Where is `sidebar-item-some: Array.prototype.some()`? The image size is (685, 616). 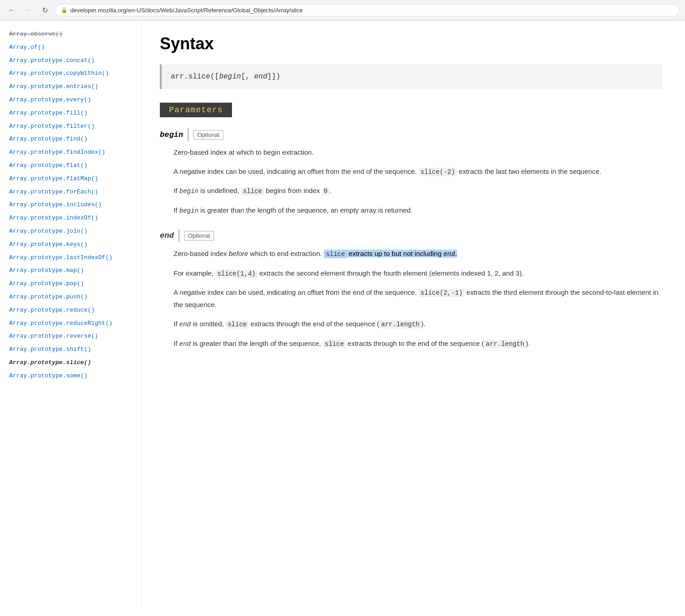
sidebar-item-some: Array.prototype.some() is located at coordinates (73, 376).